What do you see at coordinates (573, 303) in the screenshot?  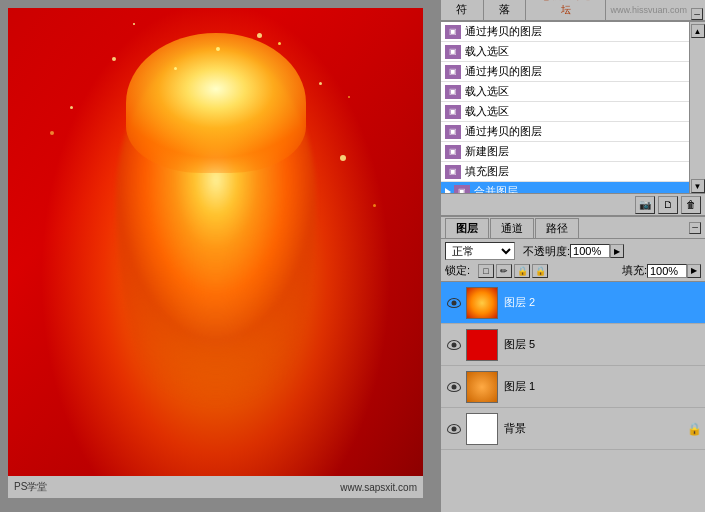 I see `layer-row-0: 图层 2` at bounding box center [573, 303].